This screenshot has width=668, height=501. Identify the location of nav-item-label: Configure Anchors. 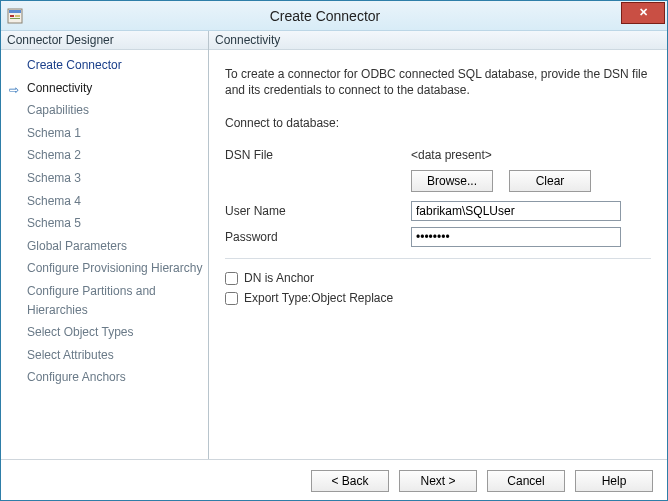
(76, 377).